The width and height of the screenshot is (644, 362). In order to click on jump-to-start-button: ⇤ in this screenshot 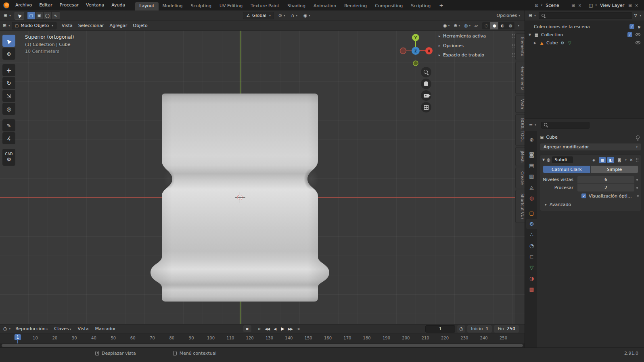, I will do `click(260, 329)`.